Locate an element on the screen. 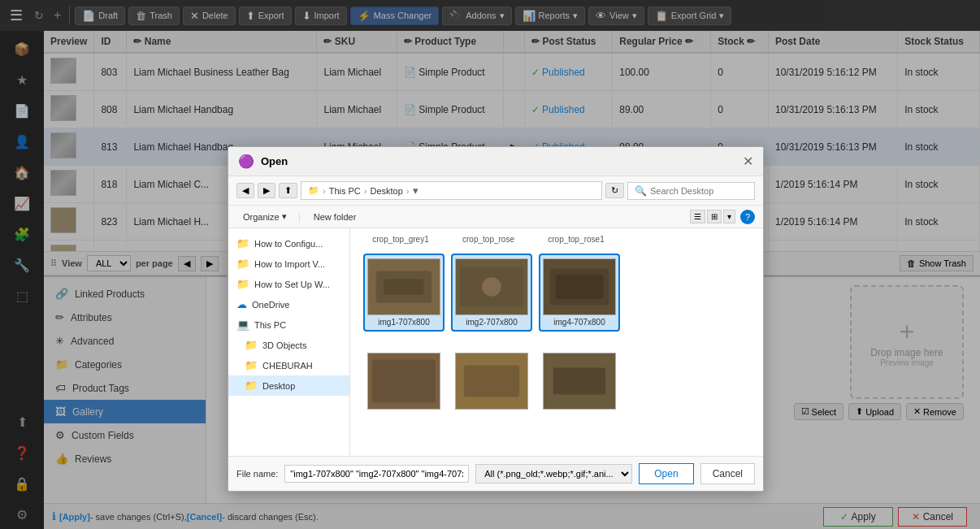 Image resolution: width=980 pixels, height=529 pixels. thumb-label-1: img1-707x800 is located at coordinates (403, 322).